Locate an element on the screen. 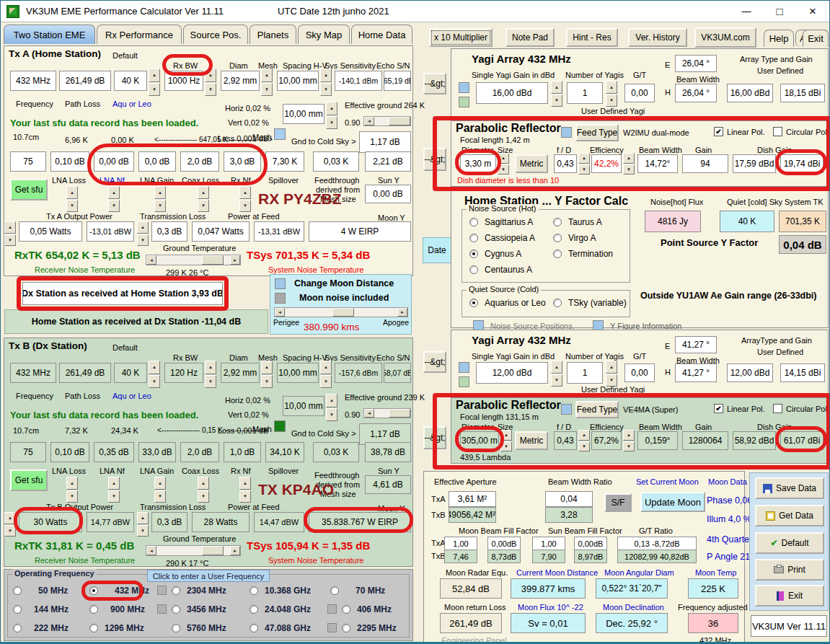  radio-aquarius: Aquarius or Leo is located at coordinates (508, 303).